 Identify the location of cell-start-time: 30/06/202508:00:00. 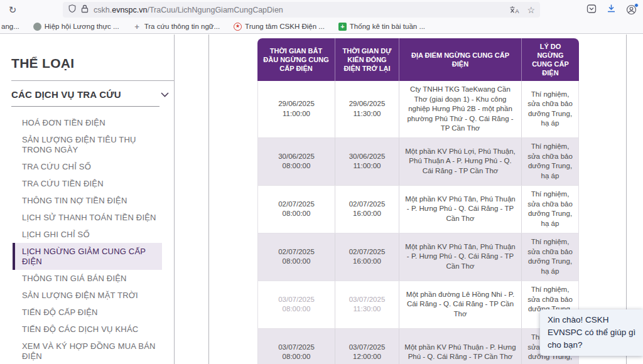
(296, 162).